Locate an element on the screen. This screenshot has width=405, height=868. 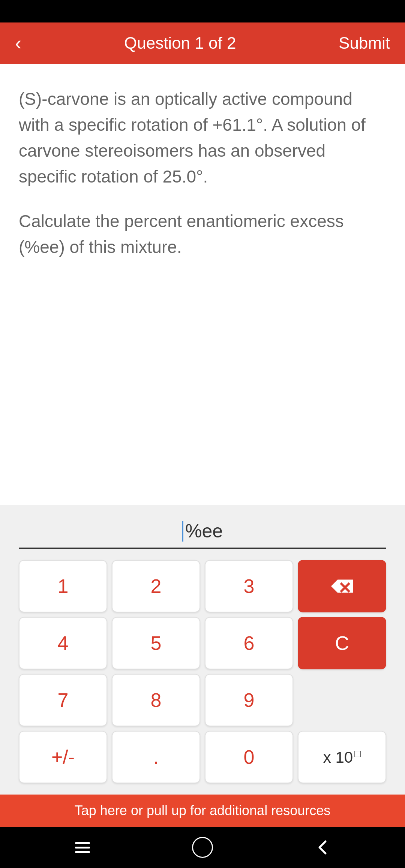
nav-menu-icon is located at coordinates (82, 847).